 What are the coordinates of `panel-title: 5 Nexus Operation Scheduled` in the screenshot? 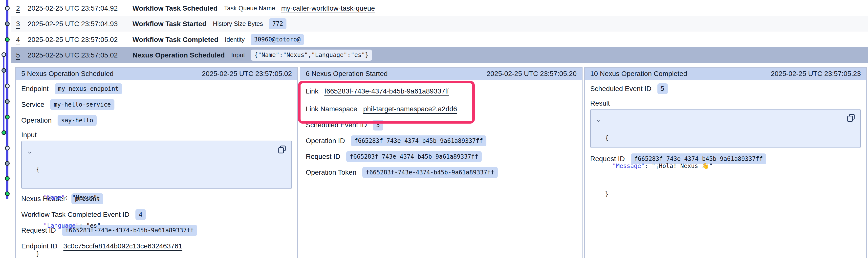 It's located at (67, 74).